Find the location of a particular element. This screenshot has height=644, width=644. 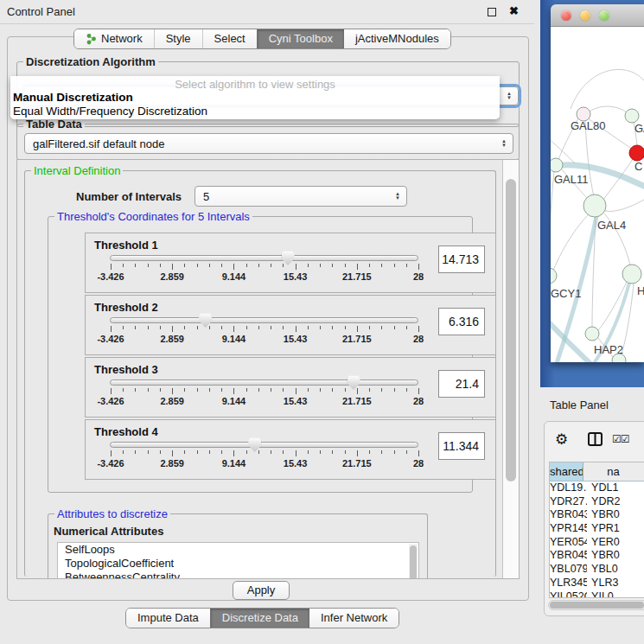

threshold-row: Threshold 3-3.4262.8599.14415.4321.71528… is located at coordinates (290, 387).